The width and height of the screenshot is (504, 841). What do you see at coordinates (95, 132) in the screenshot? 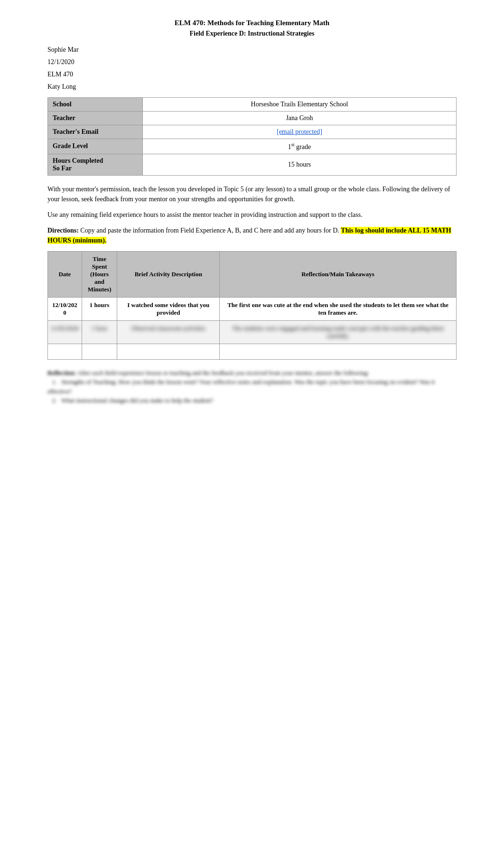
I see `teacher-email-label: Teacher's Email` at bounding box center [95, 132].